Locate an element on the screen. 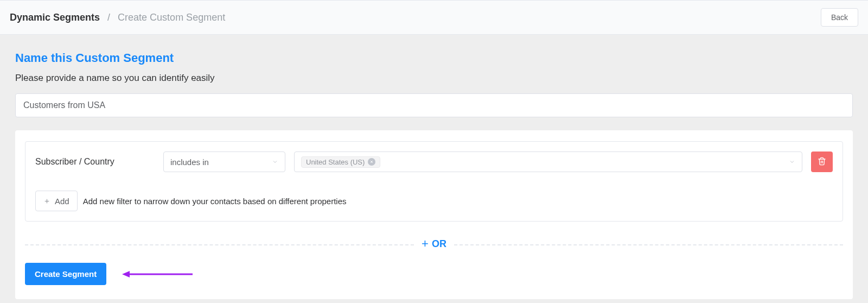  add-filter-row: Add Add new filter to narrow down your c… is located at coordinates (434, 201).